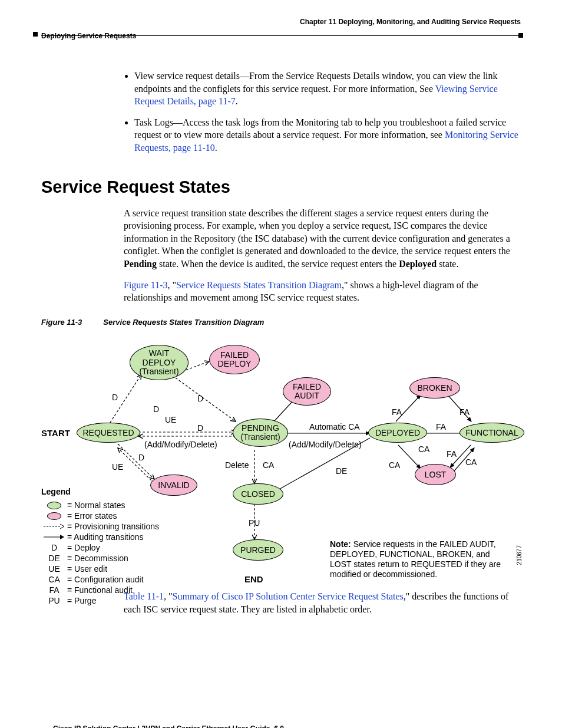 The width and height of the screenshot is (562, 728). I want to click on edge-label: Delete, so click(237, 466).